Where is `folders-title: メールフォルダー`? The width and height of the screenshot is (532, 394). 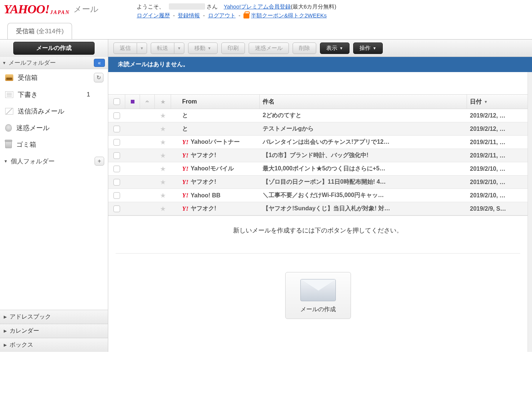
folders-title: メールフォルダー is located at coordinates (32, 63).